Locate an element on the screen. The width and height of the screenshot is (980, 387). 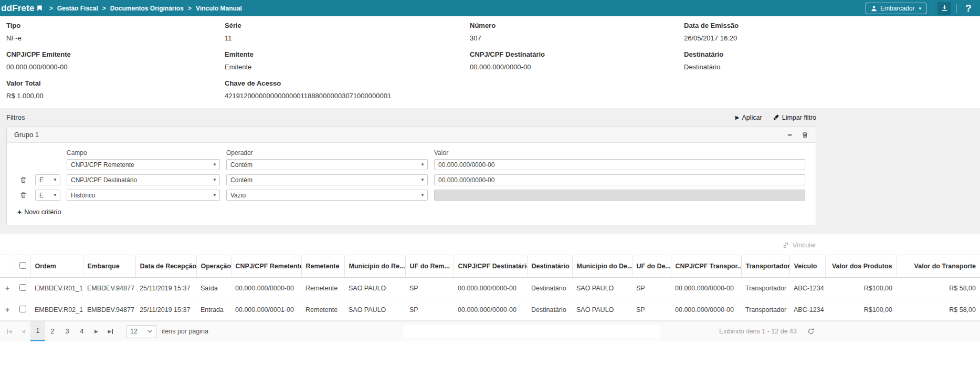
topbar: ddFrete > Gestão Fiscal > Documentos Ori… is located at coordinates (490, 8).